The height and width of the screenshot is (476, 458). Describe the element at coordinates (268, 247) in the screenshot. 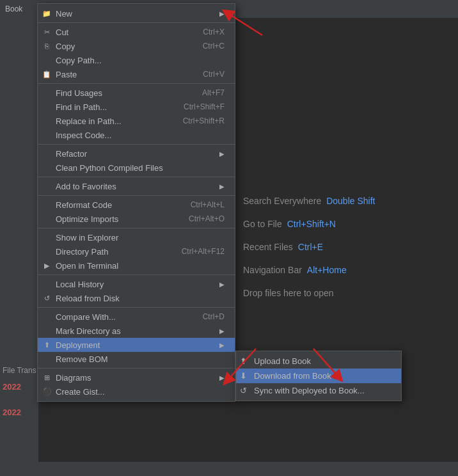

I see `hint-recent-files-label: Recent Files` at that location.